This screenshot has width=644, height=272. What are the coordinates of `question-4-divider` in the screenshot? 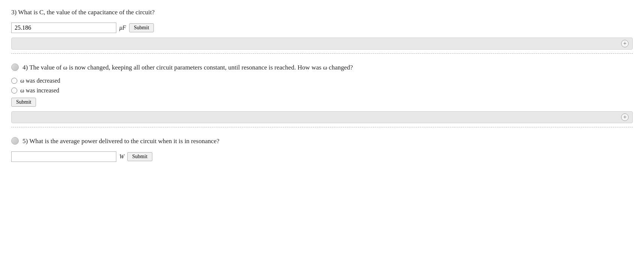 It's located at (322, 127).